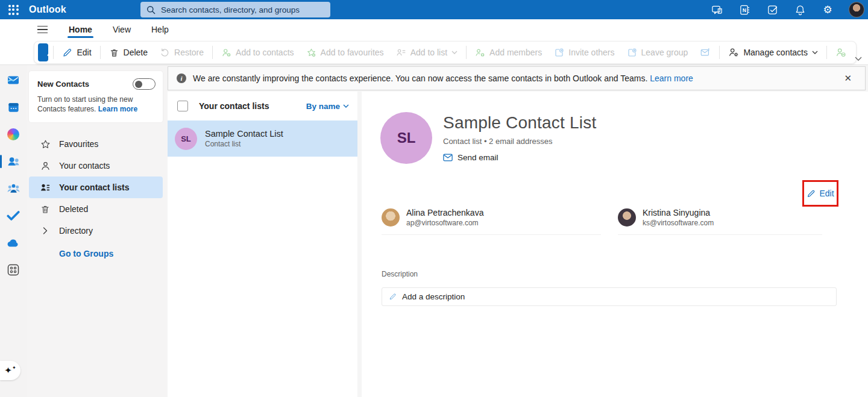  I want to click on rail-copilot-icon, so click(13, 134).